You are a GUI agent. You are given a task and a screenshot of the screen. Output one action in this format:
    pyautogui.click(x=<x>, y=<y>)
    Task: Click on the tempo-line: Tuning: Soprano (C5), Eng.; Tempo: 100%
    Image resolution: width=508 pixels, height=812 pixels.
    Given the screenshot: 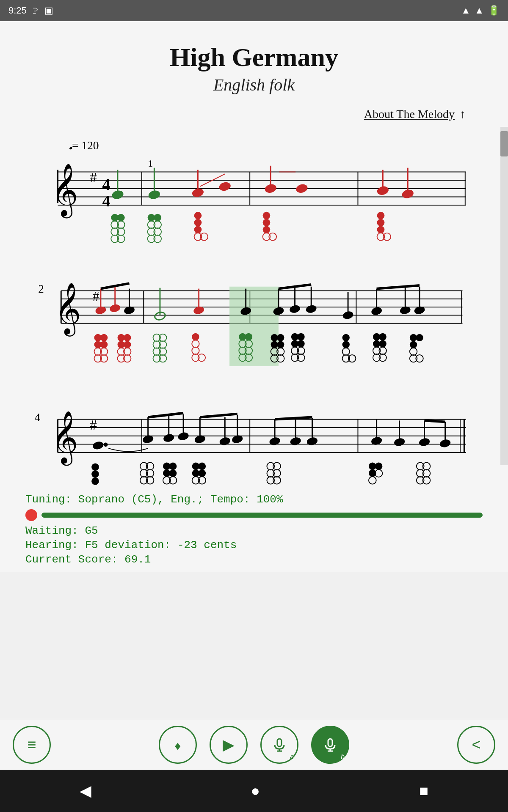 What is the action you would take?
    pyautogui.click(x=254, y=499)
    